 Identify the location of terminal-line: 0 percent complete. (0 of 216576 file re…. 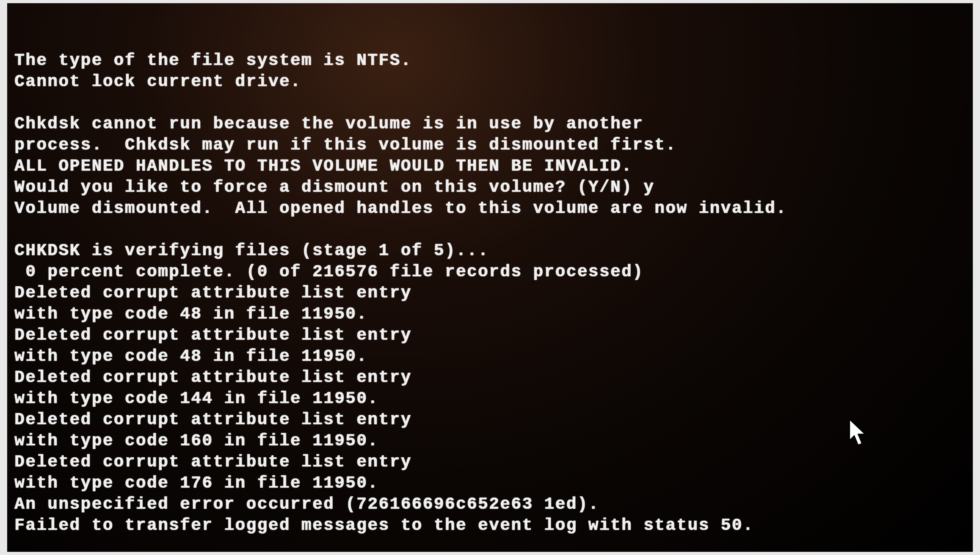
(490, 272).